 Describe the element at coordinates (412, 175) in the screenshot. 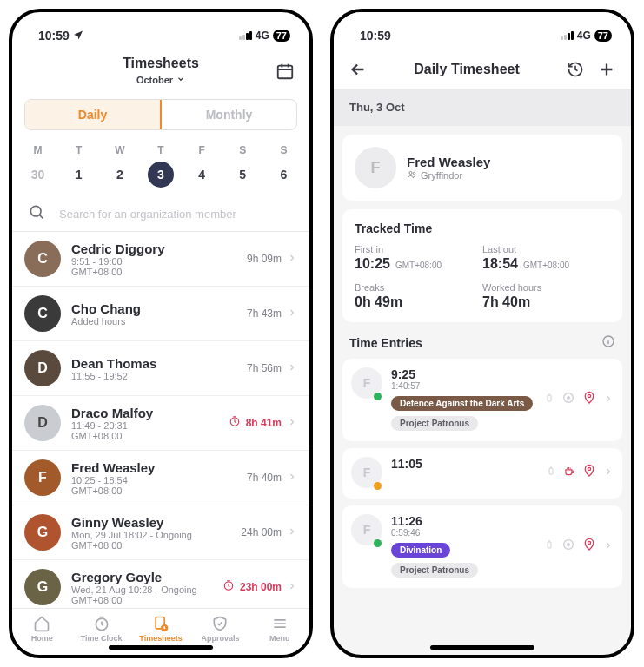

I see `group-icon` at that location.